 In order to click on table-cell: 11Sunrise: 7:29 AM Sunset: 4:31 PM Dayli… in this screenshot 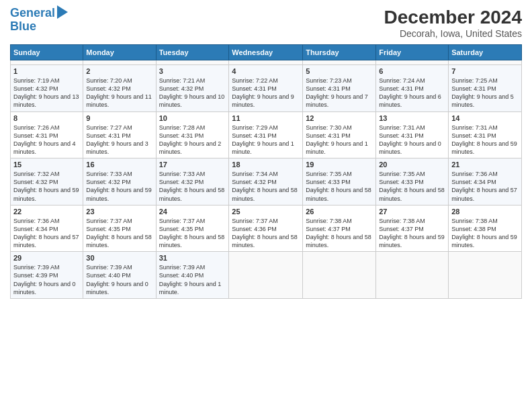, I will do `click(266, 135)`.